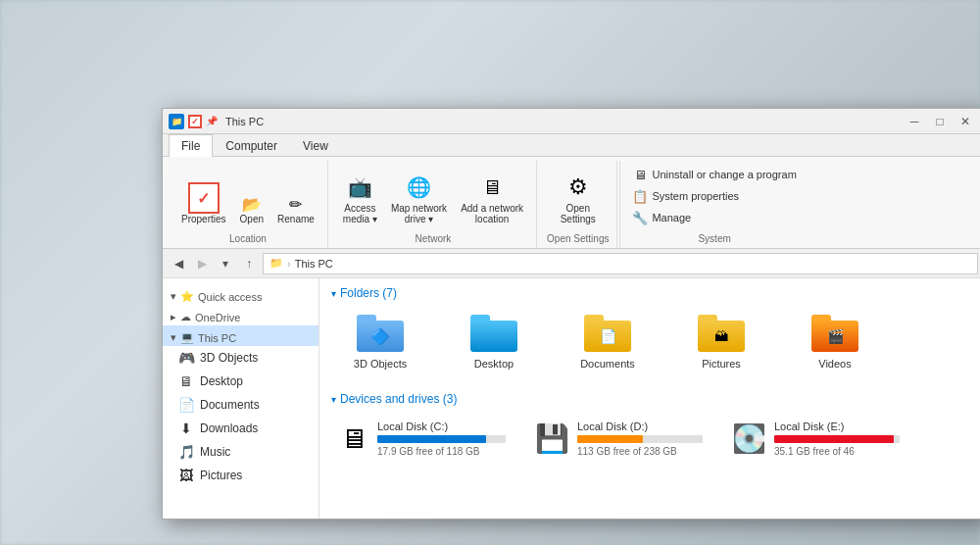  What do you see at coordinates (241, 405) in the screenshot?
I see `sidebar-item-documents: 📄 Documents` at bounding box center [241, 405].